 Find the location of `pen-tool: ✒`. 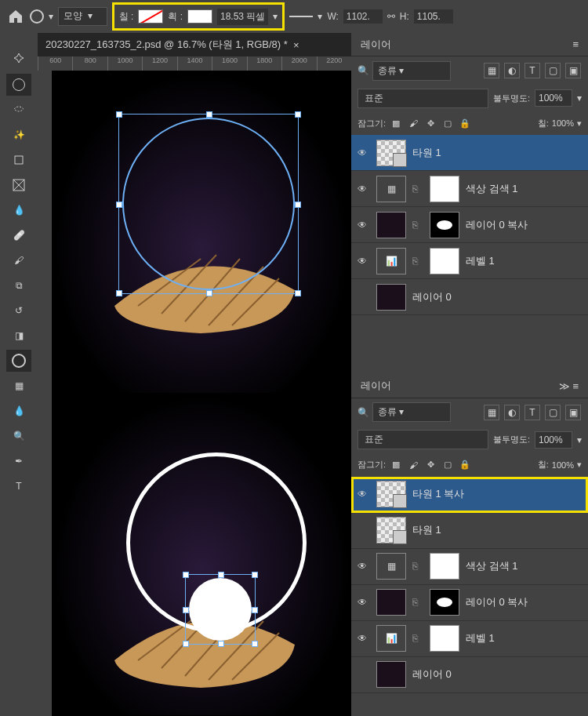

pen-tool: ✒ is located at coordinates (19, 461).